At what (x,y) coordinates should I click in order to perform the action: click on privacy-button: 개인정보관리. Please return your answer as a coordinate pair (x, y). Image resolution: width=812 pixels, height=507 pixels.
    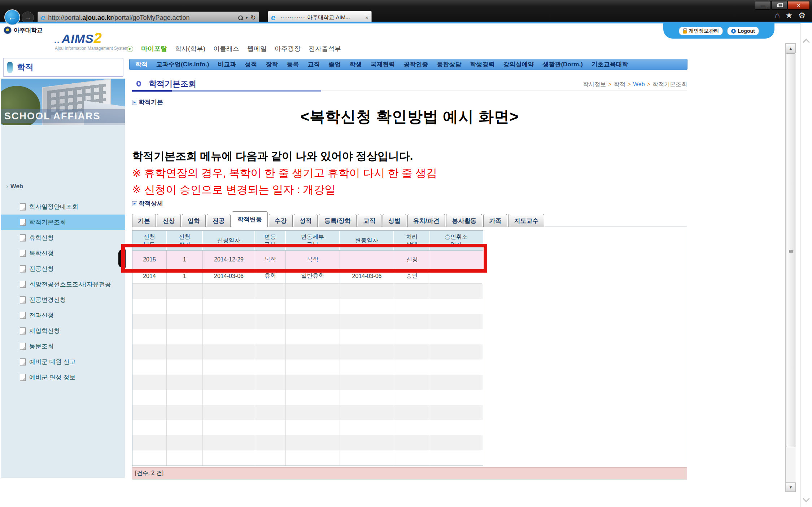
    Looking at the image, I should click on (701, 31).